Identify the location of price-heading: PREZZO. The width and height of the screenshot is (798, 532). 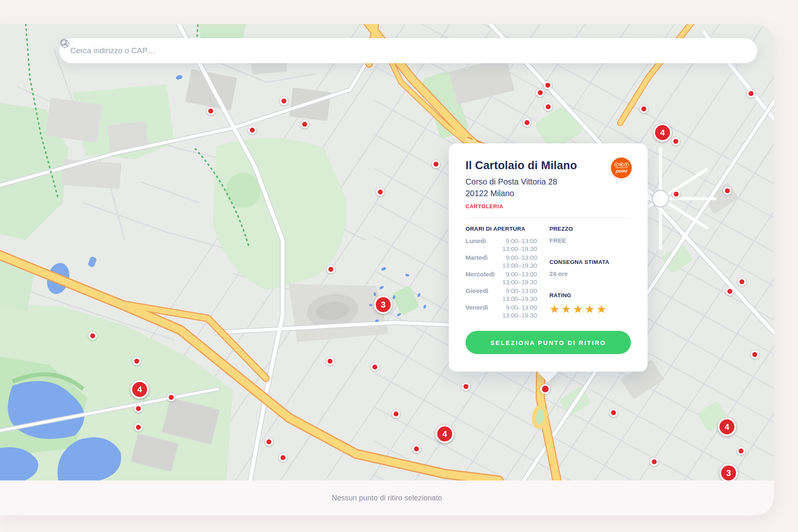
(590, 229).